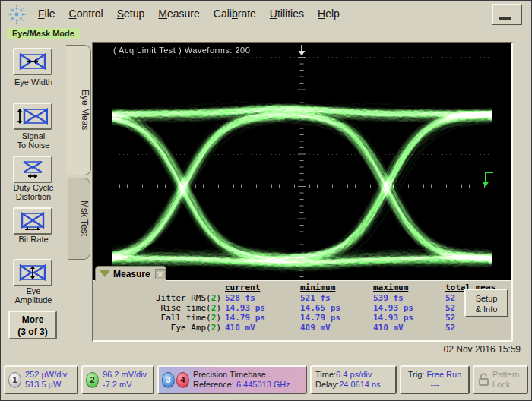 The width and height of the screenshot is (532, 401). Describe the element at coordinates (302, 328) in the screenshot. I see `measure-row-eyeamp: Eye Amp(2) 410 mV 409 mV 410 mV 52` at that location.